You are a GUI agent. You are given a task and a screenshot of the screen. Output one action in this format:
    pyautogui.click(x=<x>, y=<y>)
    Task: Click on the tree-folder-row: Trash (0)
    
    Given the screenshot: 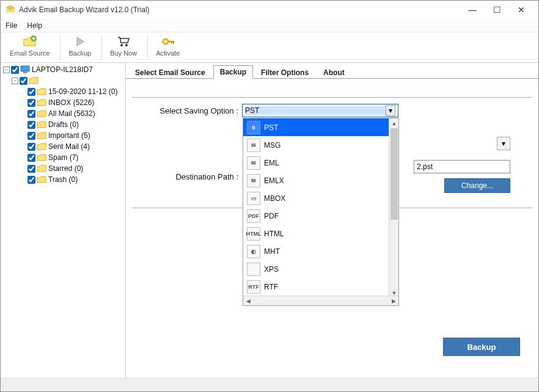 What is the action you would take?
    pyautogui.click(x=64, y=180)
    